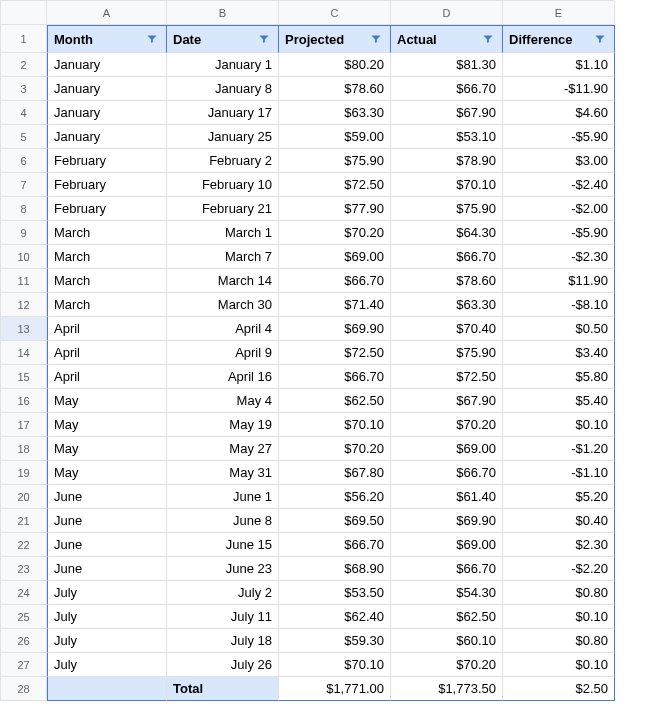  I want to click on cell-diff: $0.80, so click(559, 593).